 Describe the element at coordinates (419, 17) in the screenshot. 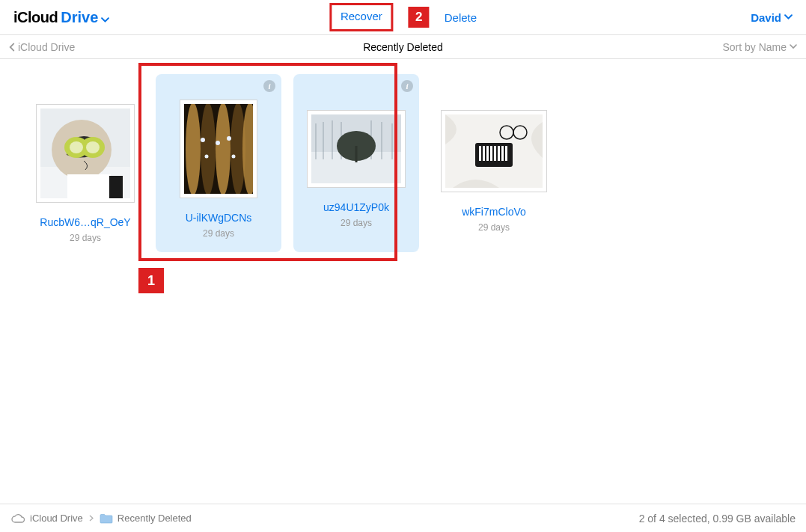

I see `annotation-step-2-badge: 2` at that location.